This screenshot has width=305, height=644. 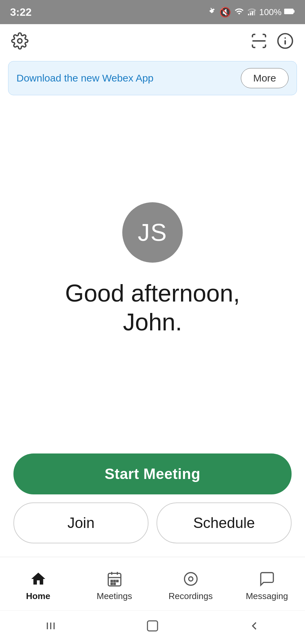 I want to click on wifi-icon, so click(x=239, y=12).